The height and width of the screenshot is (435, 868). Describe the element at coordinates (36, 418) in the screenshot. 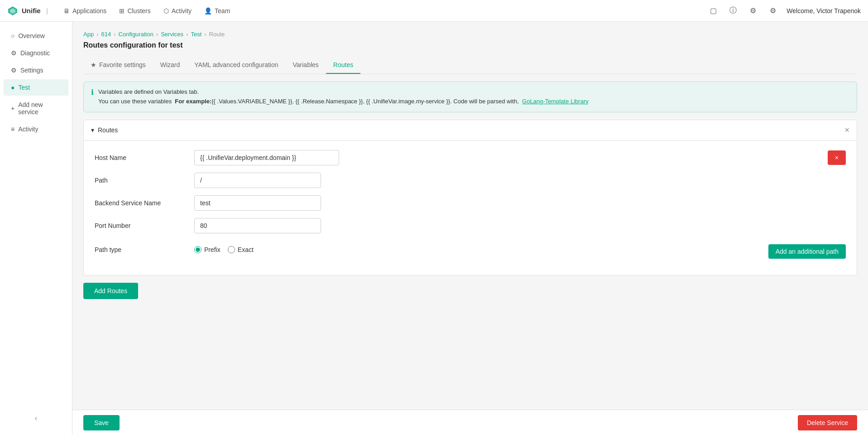

I see `chevron-left-icon: ‹` at that location.